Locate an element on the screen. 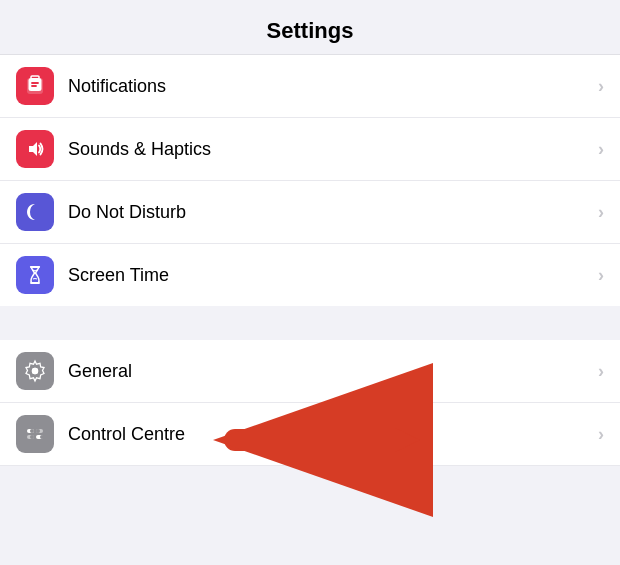  screentime-label: Screen Time is located at coordinates (329, 276).